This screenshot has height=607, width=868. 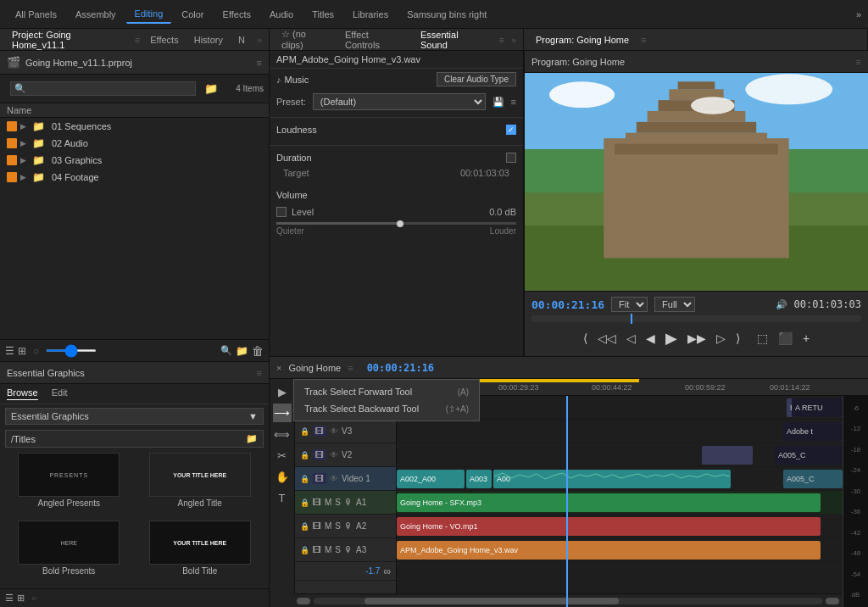 I want to click on expand-arrow-02: ▶, so click(x=25, y=143).